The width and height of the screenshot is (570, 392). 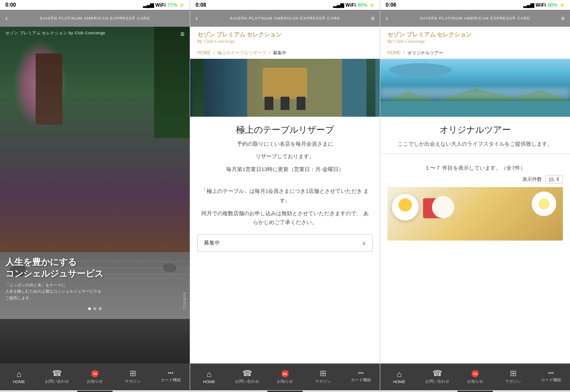 I want to click on nav-item-news-1: 79 ✉ お知らせ, so click(x=94, y=377).